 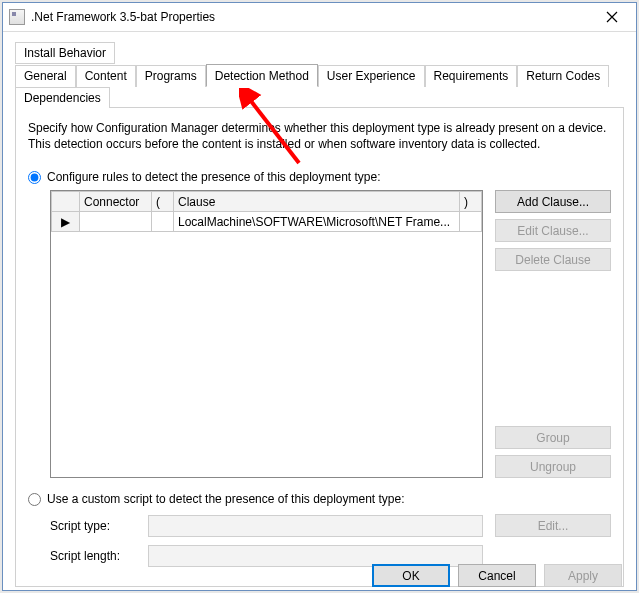 What do you see at coordinates (320, 177) in the screenshot?
I see `radio-configure-rules: Configure rules to detect the presence o…` at bounding box center [320, 177].